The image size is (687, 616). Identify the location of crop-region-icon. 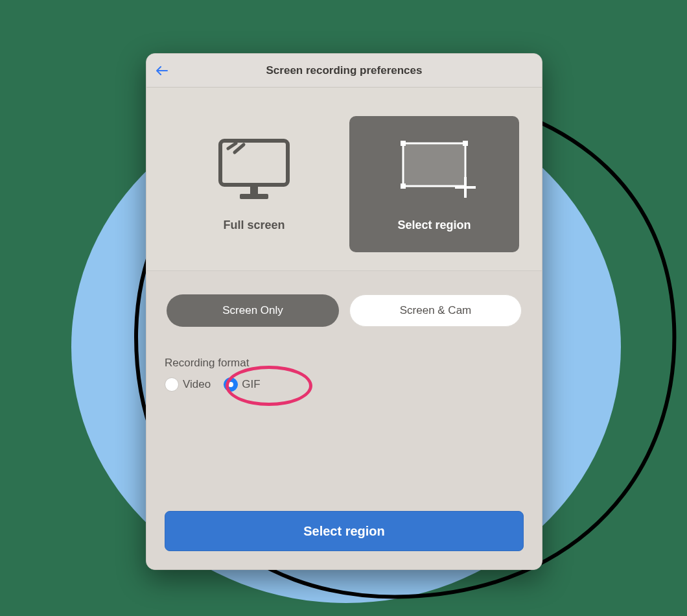
(434, 170).